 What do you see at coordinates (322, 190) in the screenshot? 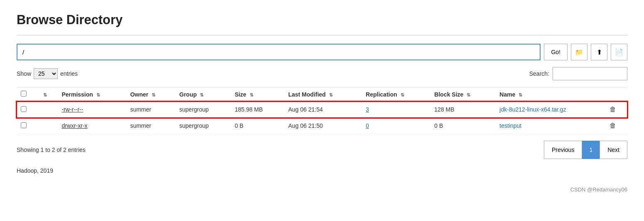
I see `footer-credit: CSDN @Redamancy06` at bounding box center [322, 190].